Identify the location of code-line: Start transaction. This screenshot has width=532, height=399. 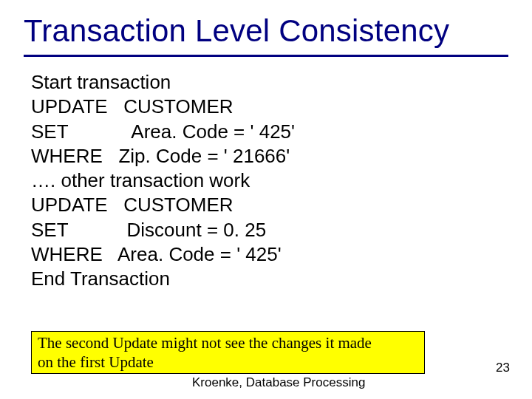
(282, 83).